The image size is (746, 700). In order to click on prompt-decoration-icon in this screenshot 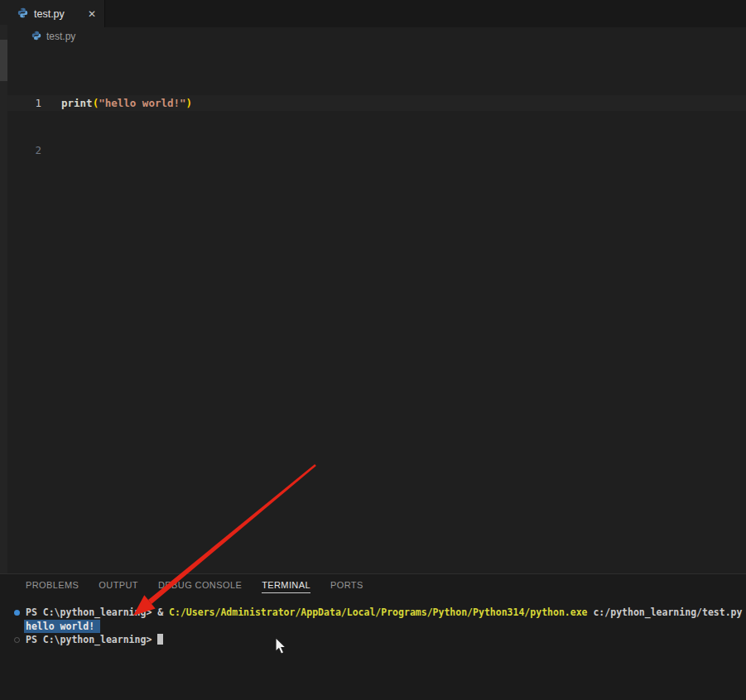, I will do `click(17, 640)`.